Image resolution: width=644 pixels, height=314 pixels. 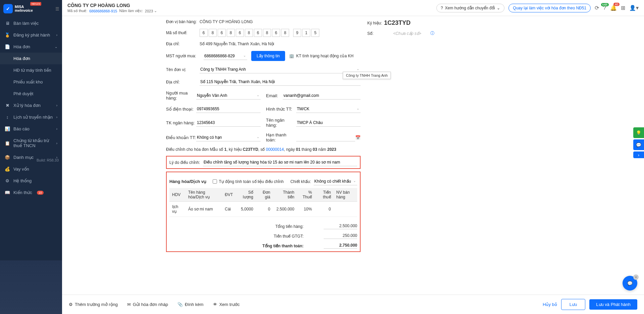 I want to click on nav-item: ↕Lịch sử truyền nhận›, so click(x=31, y=117).